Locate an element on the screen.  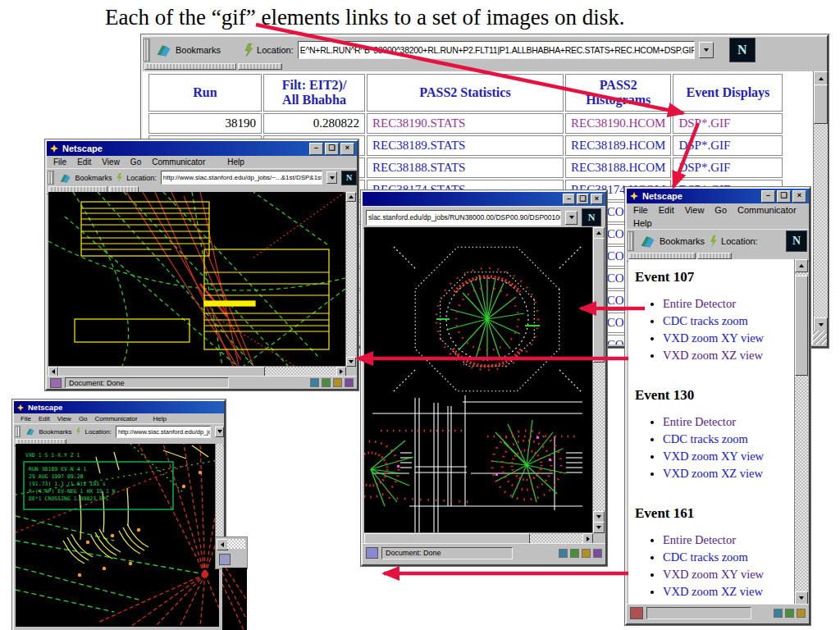
middle-window-vscrollbar is located at coordinates (599, 380).